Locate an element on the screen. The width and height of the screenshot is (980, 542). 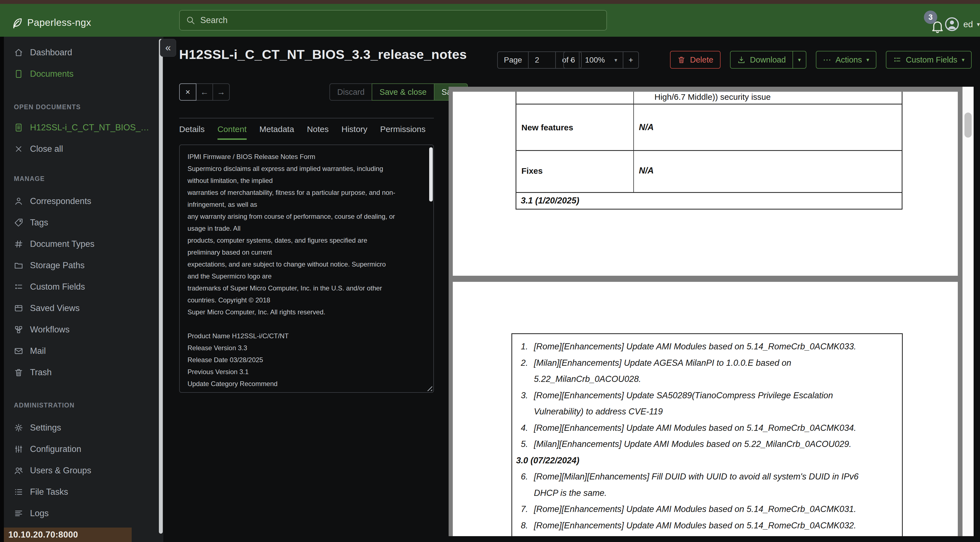
sliders-icon is located at coordinates (19, 449).